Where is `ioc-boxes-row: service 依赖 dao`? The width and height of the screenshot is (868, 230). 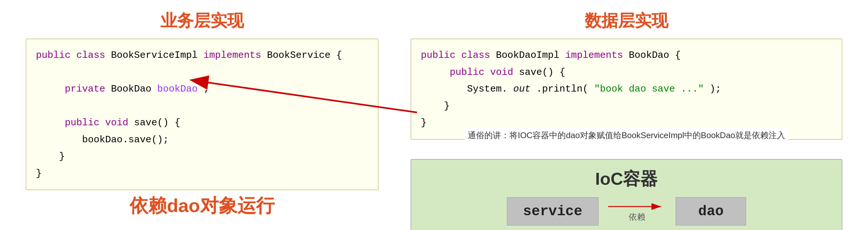 ioc-boxes-row: service 依赖 dao is located at coordinates (626, 211).